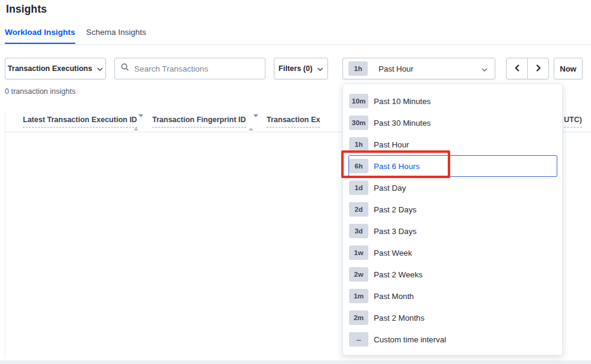  Describe the element at coordinates (190, 69) in the screenshot. I see `search-box` at that location.